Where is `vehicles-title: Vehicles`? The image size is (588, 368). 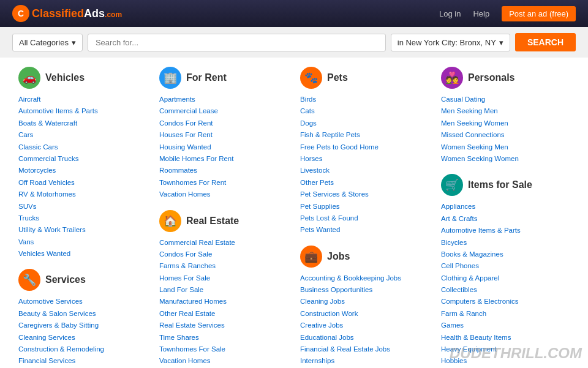
vehicles-title: Vehicles is located at coordinates (65, 78).